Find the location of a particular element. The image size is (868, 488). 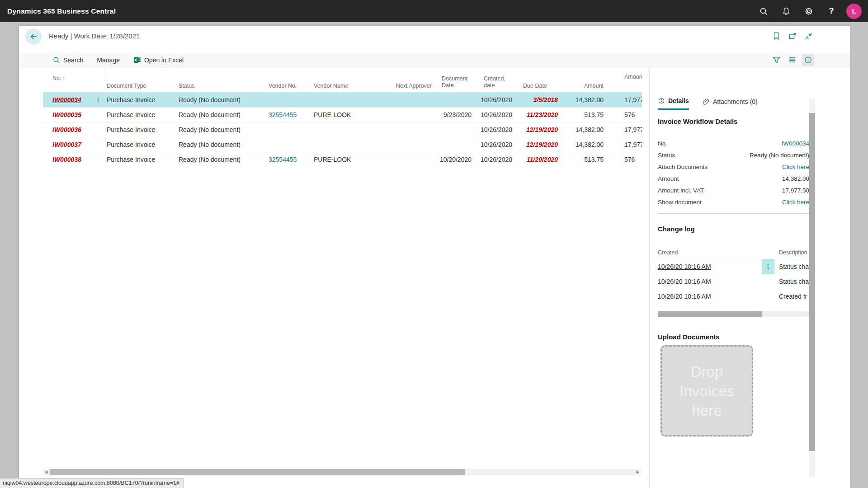

column-header-due-date: Due Date is located at coordinates (536, 80).